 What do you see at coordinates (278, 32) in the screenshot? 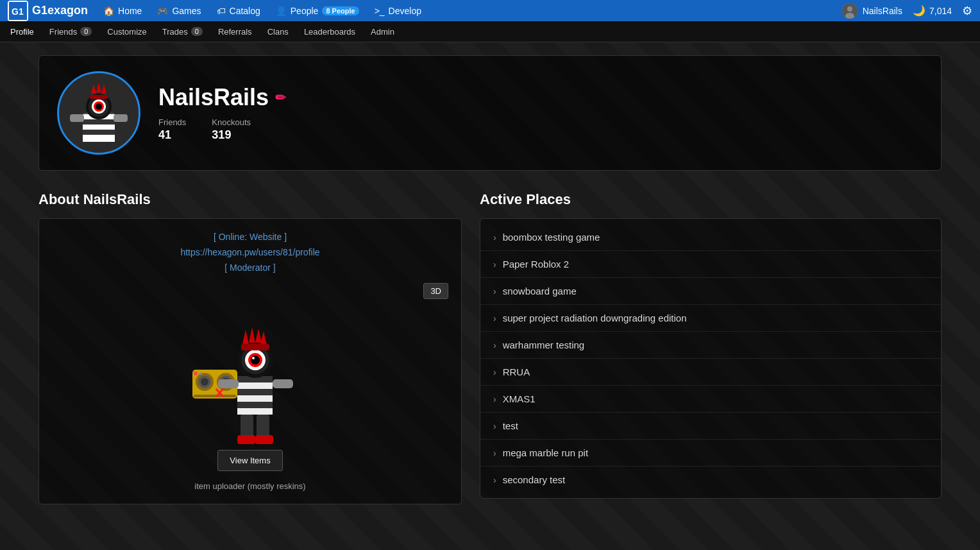
I see `subnav-clans: Clans` at bounding box center [278, 32].